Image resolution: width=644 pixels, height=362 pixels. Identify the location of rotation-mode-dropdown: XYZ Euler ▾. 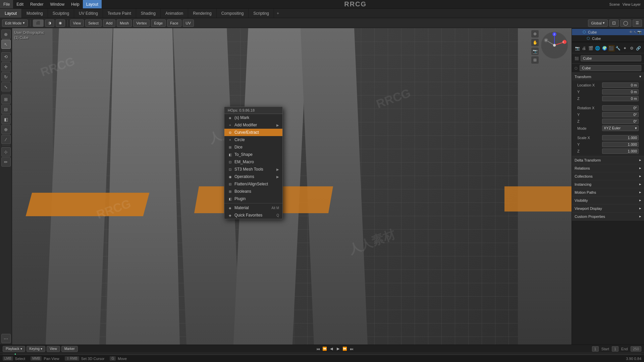
(621, 128).